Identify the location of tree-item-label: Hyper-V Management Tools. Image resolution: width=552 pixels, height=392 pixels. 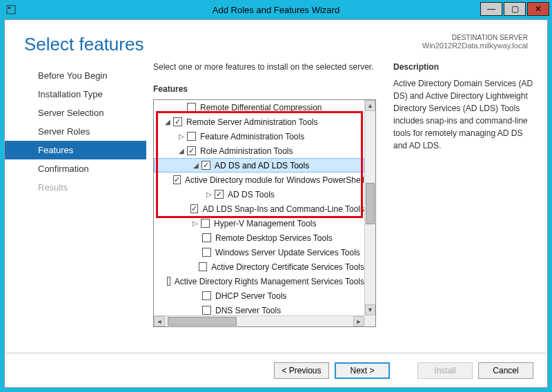
(265, 224).